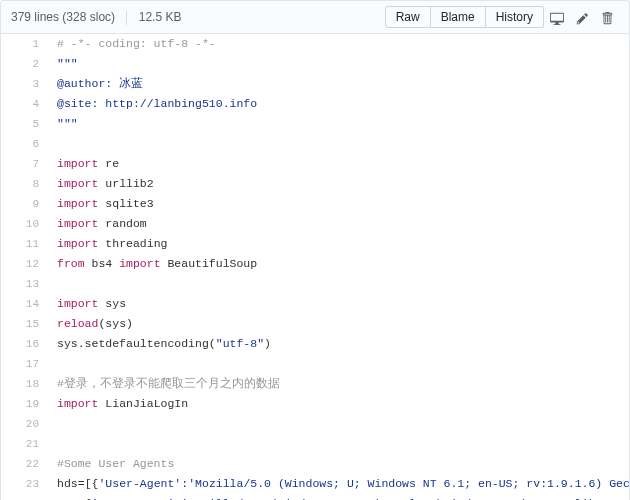 This screenshot has height=500, width=630. What do you see at coordinates (607, 17) in the screenshot?
I see `trash-icon` at bounding box center [607, 17].